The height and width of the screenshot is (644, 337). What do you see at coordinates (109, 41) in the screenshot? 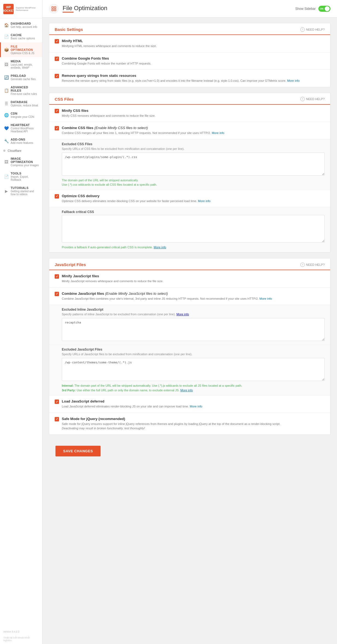
I see `minify-html-label: Minify HTML` at bounding box center [109, 41].